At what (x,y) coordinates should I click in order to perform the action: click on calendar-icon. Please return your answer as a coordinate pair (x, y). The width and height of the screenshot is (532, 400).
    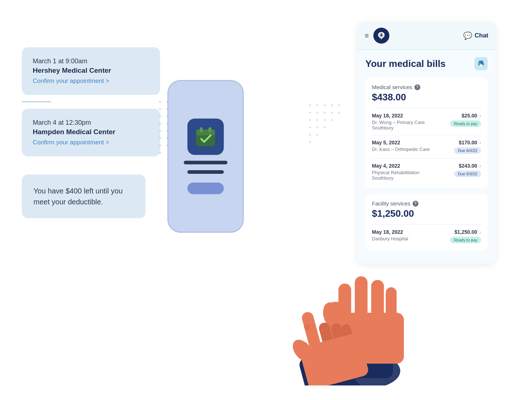
    Looking at the image, I should click on (206, 137).